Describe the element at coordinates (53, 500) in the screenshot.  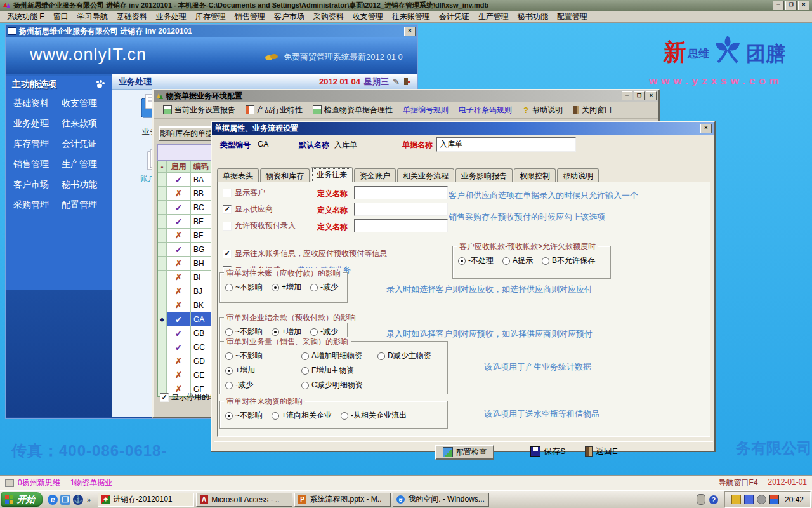
I see `ie-icon: e` at that location.